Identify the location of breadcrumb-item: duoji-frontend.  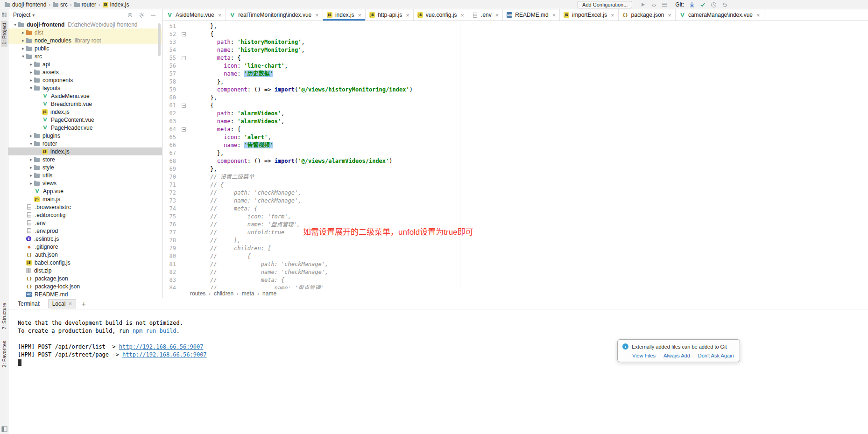
(25, 5).